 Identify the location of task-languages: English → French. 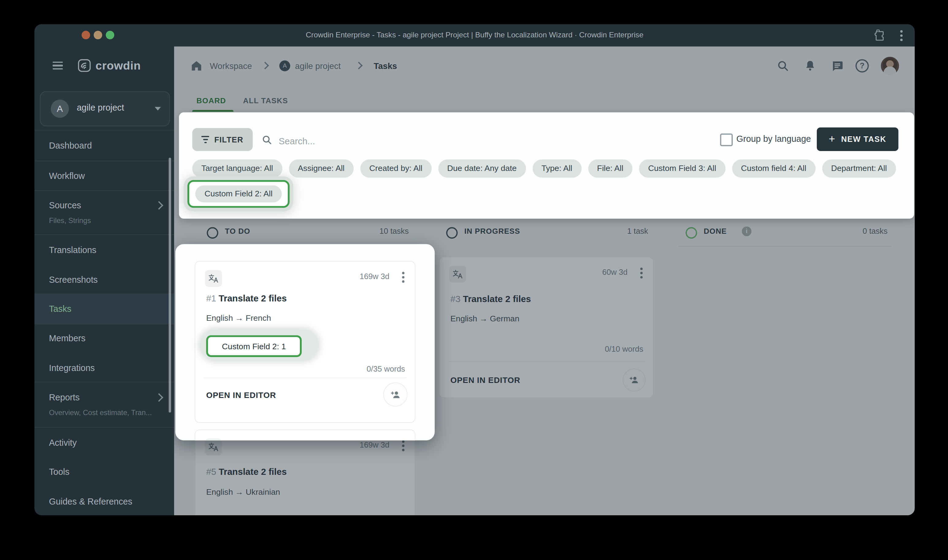
(239, 318).